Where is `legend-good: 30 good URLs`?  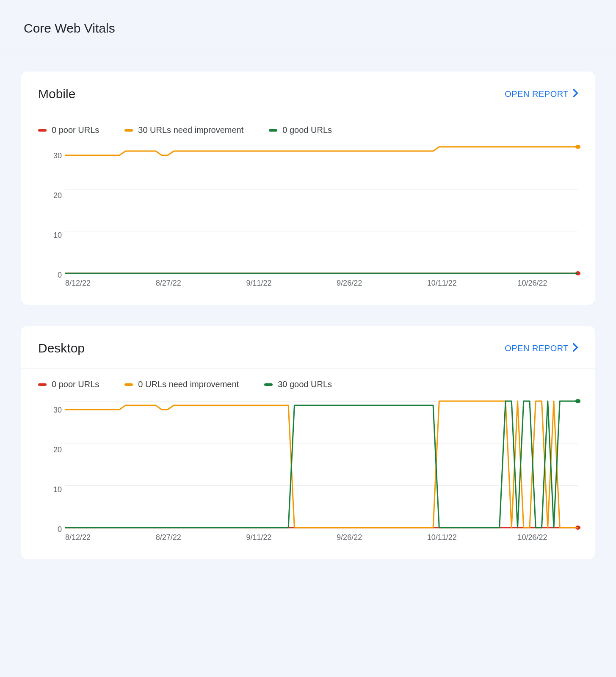 legend-good: 30 good URLs is located at coordinates (298, 384).